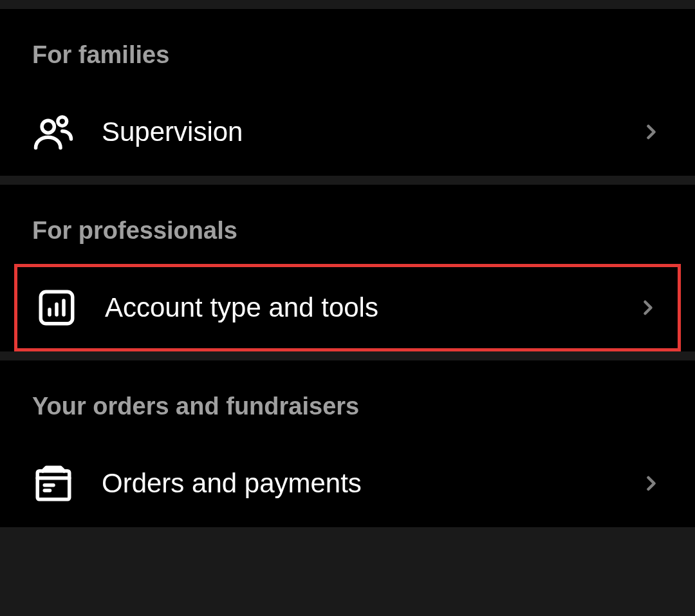  Describe the element at coordinates (57, 308) in the screenshot. I see `chart-icon` at that location.